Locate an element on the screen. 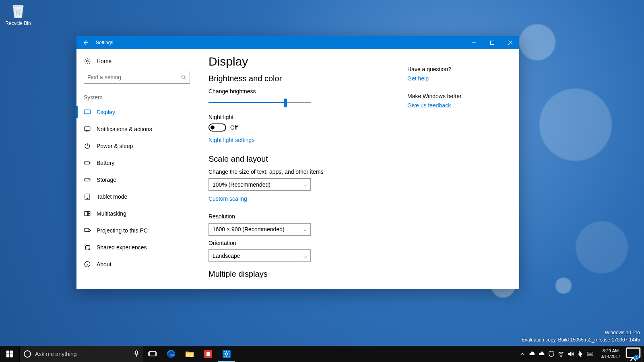  sidebar-item-shared: Shared experiences is located at coordinates (137, 247).